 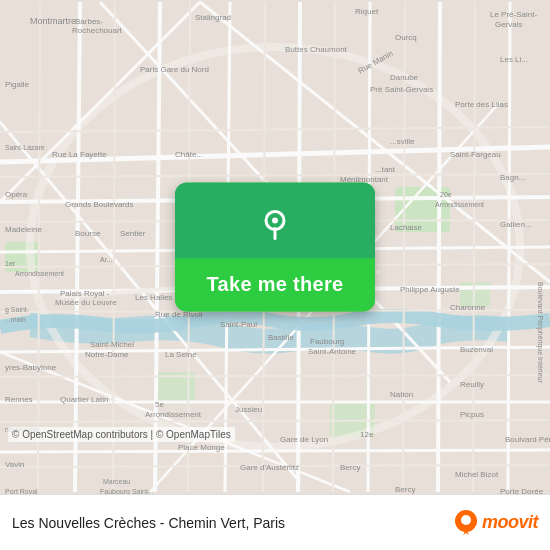 I want to click on svg-text: Rennes, so click(x=19, y=400).